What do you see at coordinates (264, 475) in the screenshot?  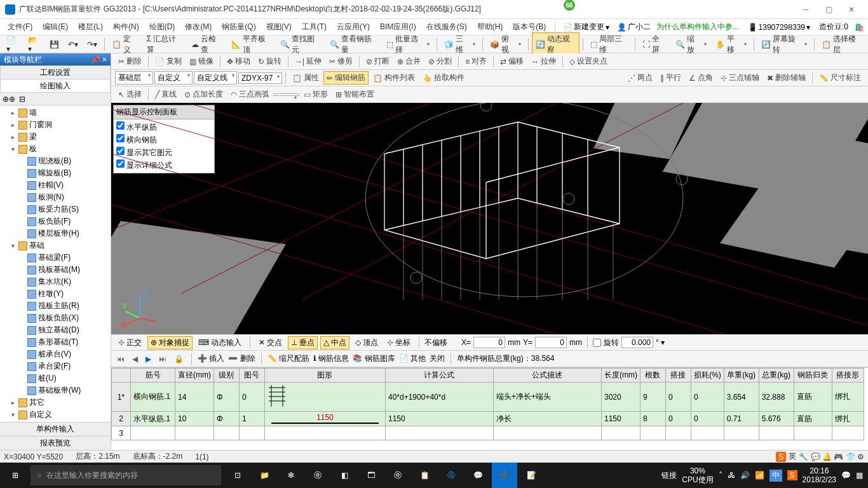 I see `task-app1: 📁` at bounding box center [264, 475].